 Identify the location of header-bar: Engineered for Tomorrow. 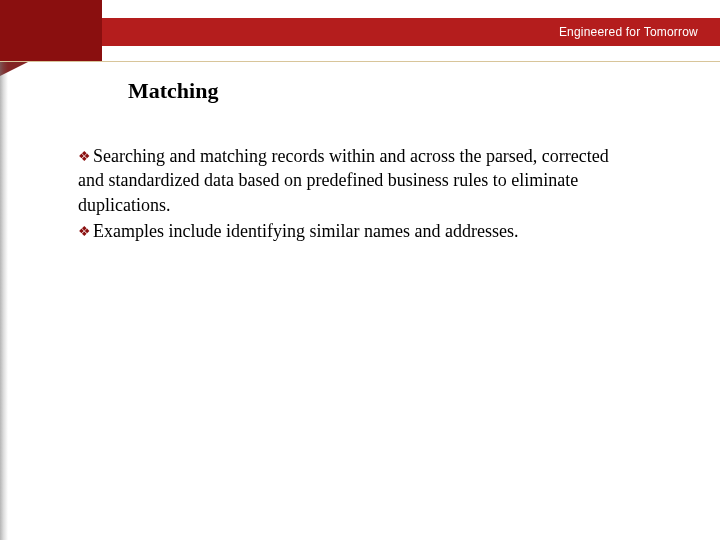
(360, 32).